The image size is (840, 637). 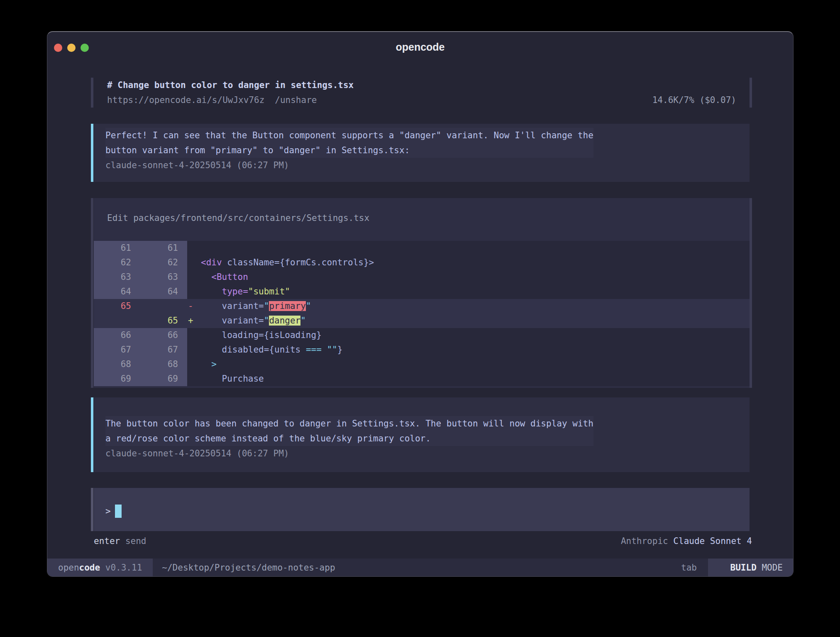 What do you see at coordinates (423, 541) in the screenshot?
I see `hints-row: enter send Anthropic Claude Sonnet 4` at bounding box center [423, 541].